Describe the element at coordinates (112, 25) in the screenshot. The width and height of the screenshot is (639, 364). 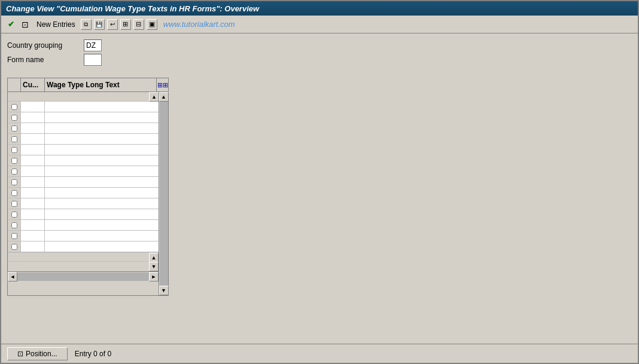
I see `undo-icon: ↩` at that location.